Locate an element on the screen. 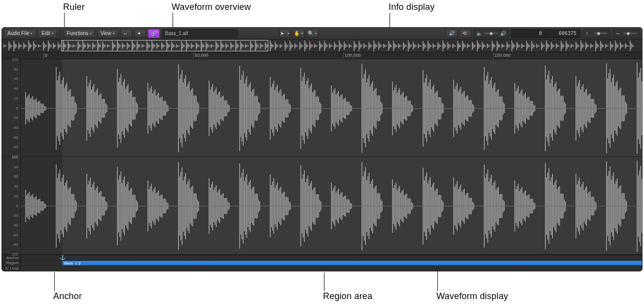 The height and width of the screenshot is (305, 644). ruler-label: 0 is located at coordinates (46, 55).